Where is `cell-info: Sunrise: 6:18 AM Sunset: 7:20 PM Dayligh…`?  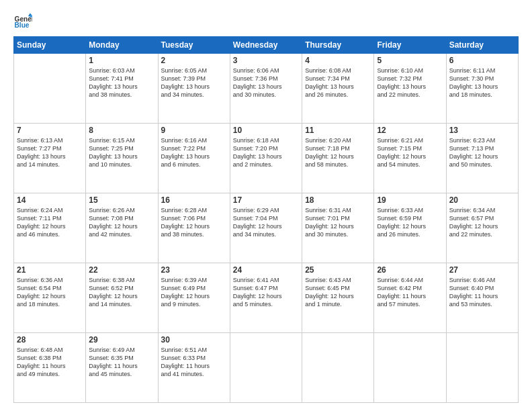 cell-info: Sunrise: 6:18 AM Sunset: 7:20 PM Dayligh… is located at coordinates (266, 153).